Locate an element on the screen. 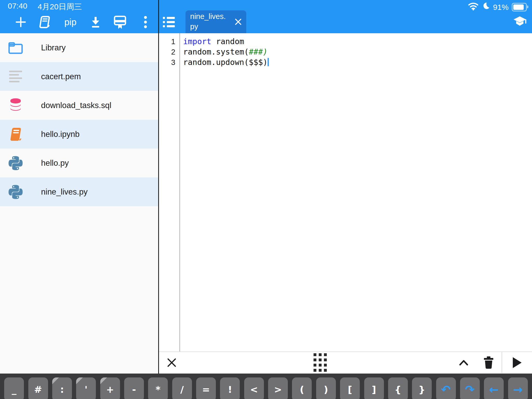 This screenshot has height=399, width=532. sidebar-item-download-tasks-sql: download_tasks.sql is located at coordinates (79, 105).